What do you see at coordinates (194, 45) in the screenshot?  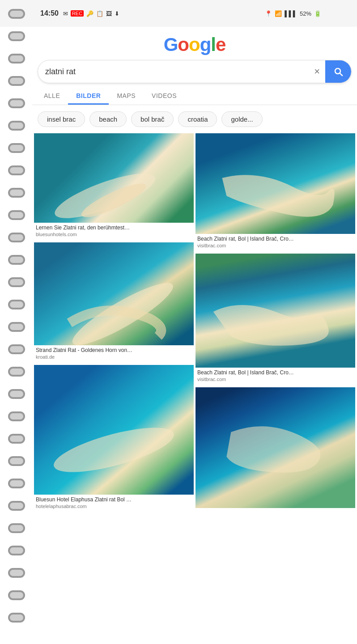 I see `logo-o2: o` at bounding box center [194, 45].